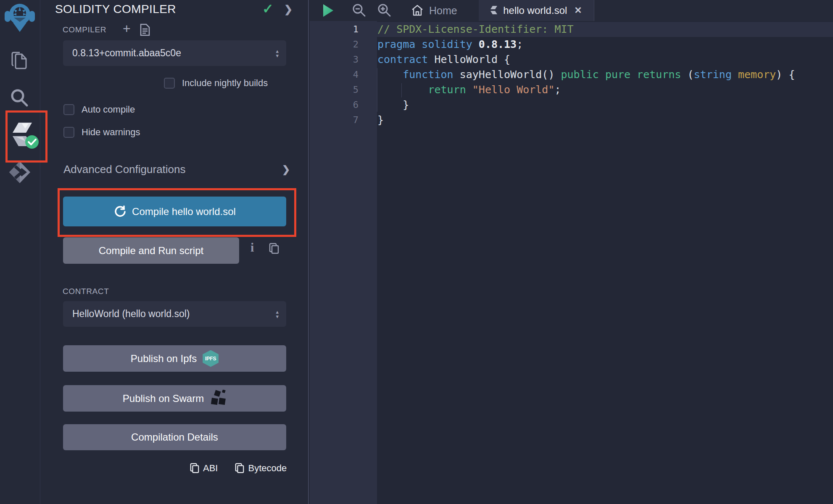  I want to click on code-line: 2pragma solidity 0.8.13;, so click(572, 45).